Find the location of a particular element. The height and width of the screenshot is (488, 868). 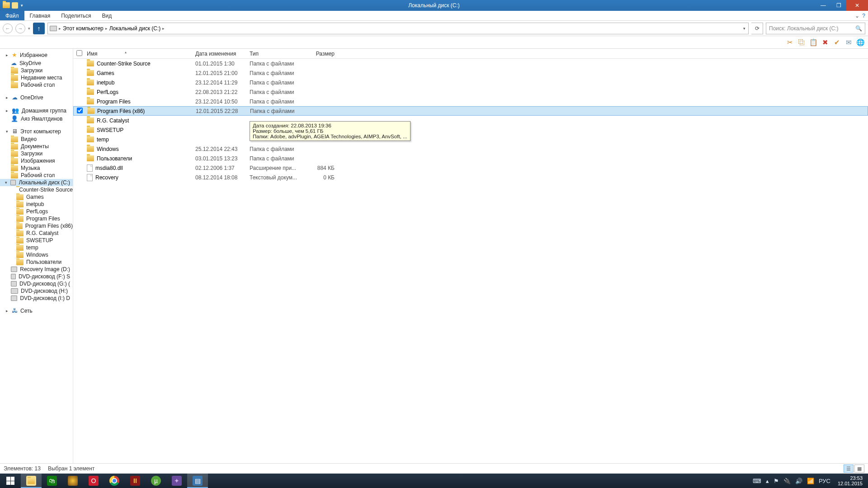

mail-icon: ✉ is located at coordinates (849, 42).